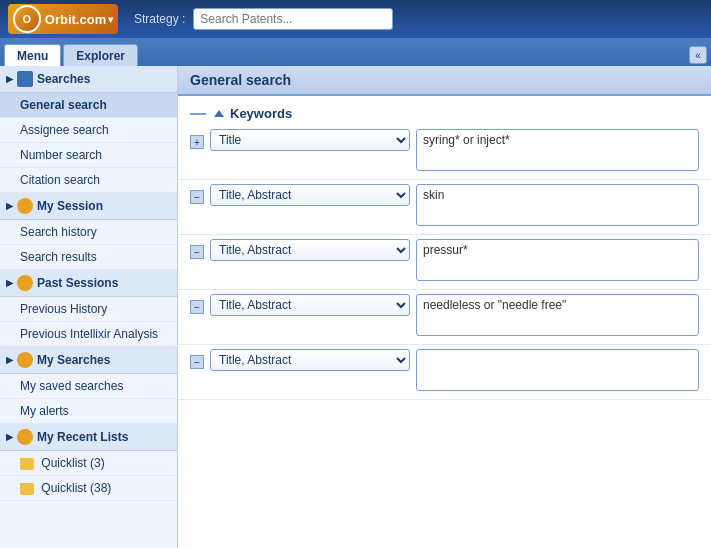 The width and height of the screenshot is (711, 548). I want to click on menu-tab: Menu, so click(32, 55).